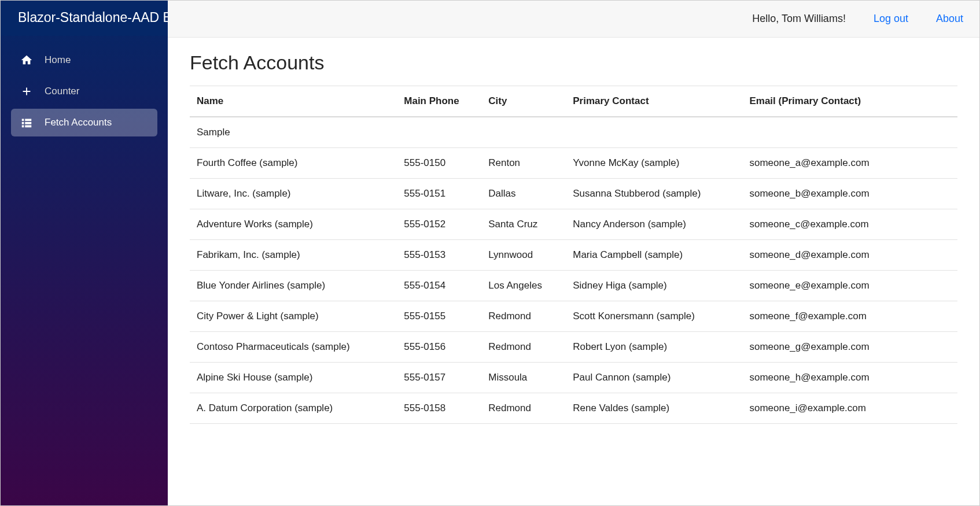  What do you see at coordinates (574, 224) in the screenshot?
I see `table-row: Adventure Works (sample)555-0152Santa Cr…` at bounding box center [574, 224].